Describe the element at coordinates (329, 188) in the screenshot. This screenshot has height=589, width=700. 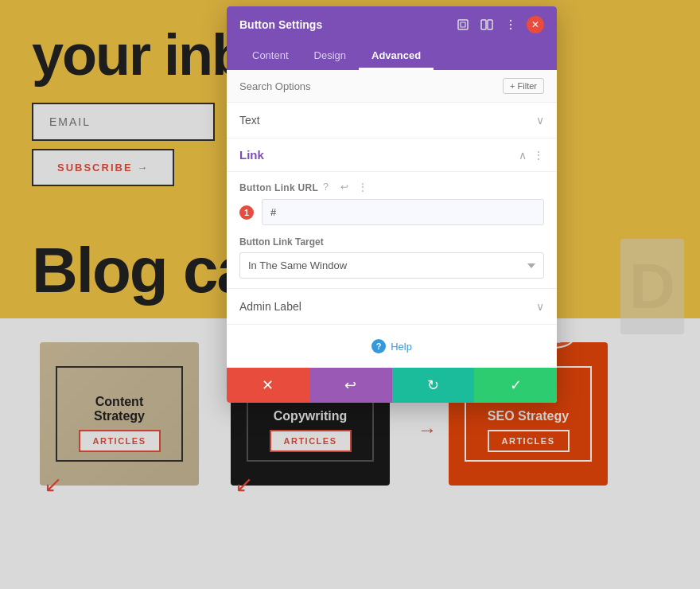
I see `url-help-icon: ?` at that location.